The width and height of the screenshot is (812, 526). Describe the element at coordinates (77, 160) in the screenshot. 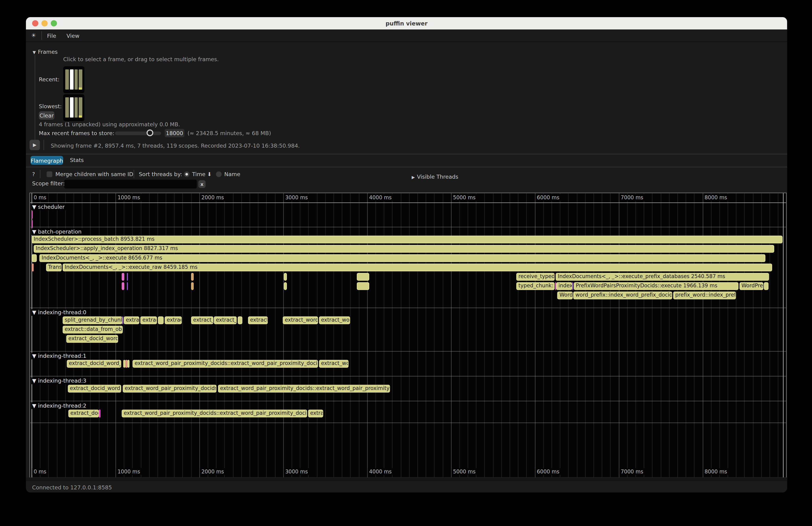

I see `tab-stats: Stats` at that location.